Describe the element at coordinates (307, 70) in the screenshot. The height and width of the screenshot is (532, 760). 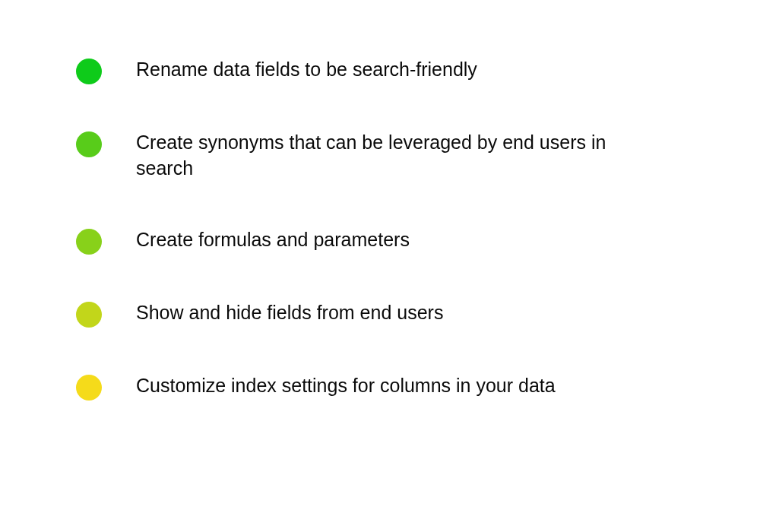
I see `item-text: Rename data fields to be search-friendly` at that location.